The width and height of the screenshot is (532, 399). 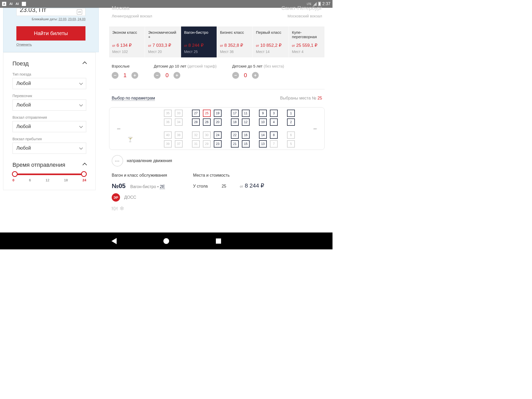 I want to click on ai-icon-1: AI, so click(x=11, y=4).